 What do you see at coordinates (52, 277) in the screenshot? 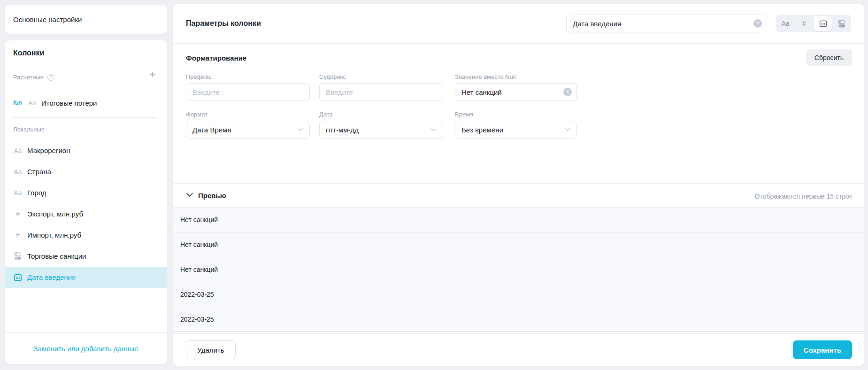
I see `column-item-label: Дата введения` at bounding box center [52, 277].